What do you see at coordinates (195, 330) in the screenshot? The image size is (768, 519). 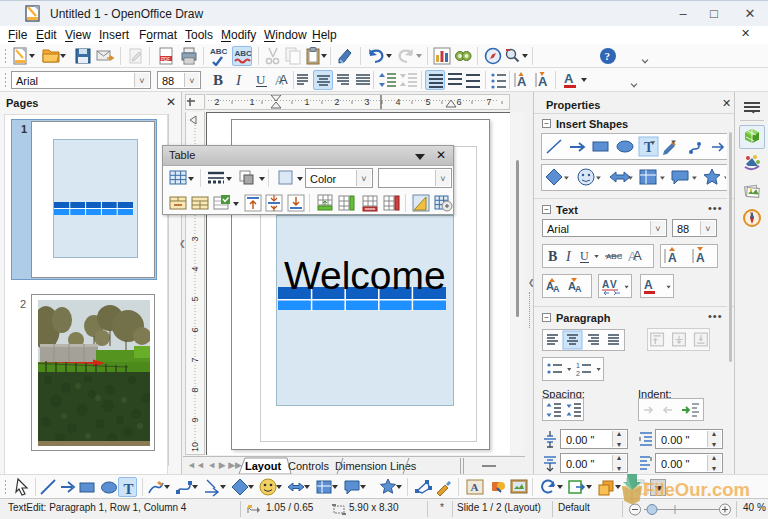 I see `svg-text: 6` at bounding box center [195, 330].